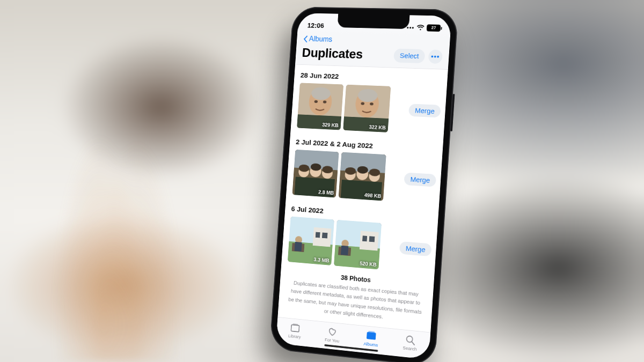 The image size is (644, 362). I want to click on duplicate-group: 329 KB 322 KB Merge, so click(368, 110).